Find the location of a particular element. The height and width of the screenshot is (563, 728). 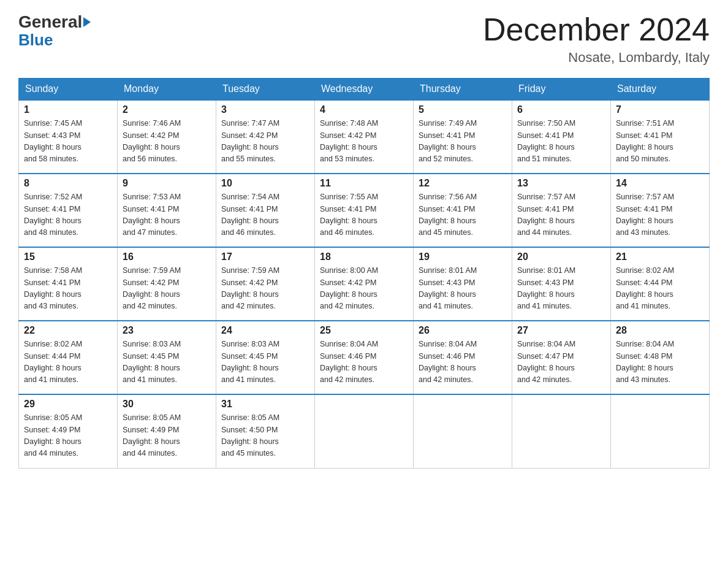

calendar-cell: 22 Sunrise: 8:02 AM Sunset: 4:44 PM Dayl… is located at coordinates (69, 358).